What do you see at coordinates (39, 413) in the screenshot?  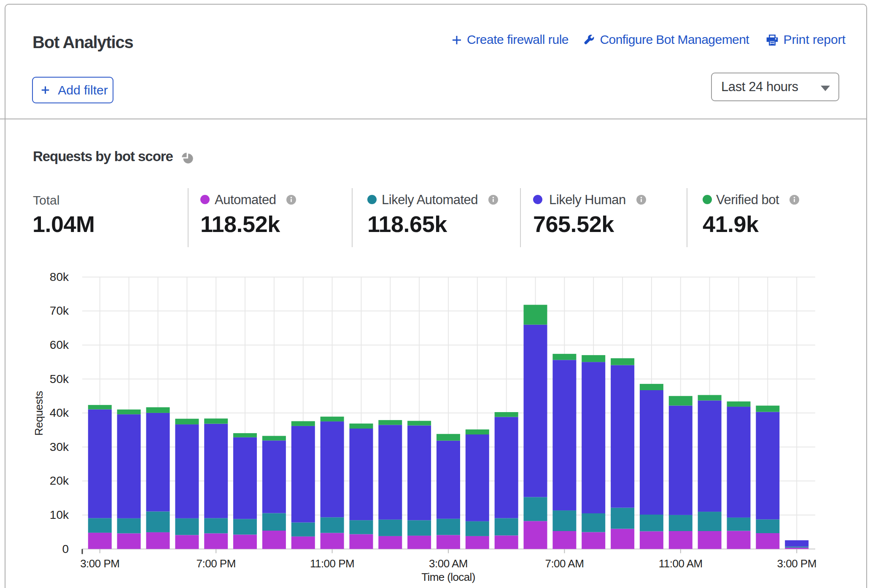 I see `svg-text: Requests` at bounding box center [39, 413].